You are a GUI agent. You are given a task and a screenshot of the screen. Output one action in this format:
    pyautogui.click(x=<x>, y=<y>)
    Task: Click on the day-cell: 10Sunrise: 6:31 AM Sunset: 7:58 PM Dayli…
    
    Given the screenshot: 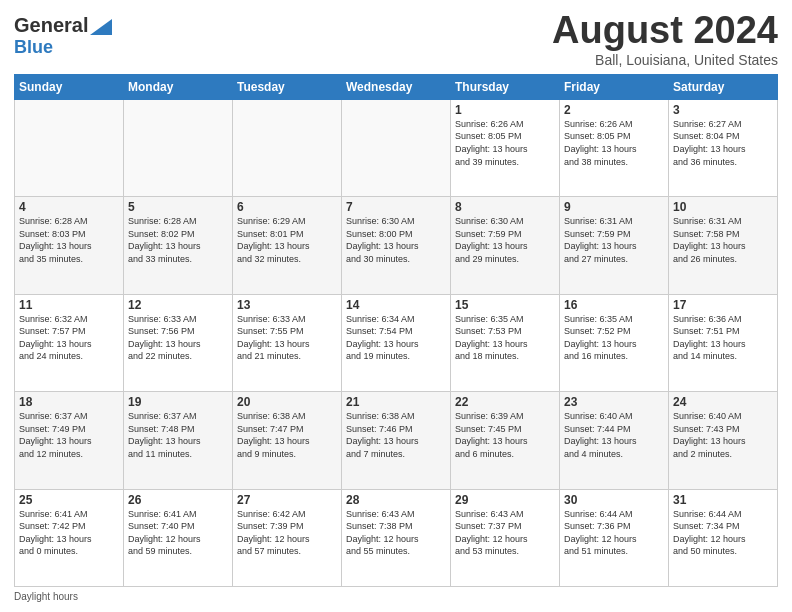 What is the action you would take?
    pyautogui.click(x=724, y=246)
    